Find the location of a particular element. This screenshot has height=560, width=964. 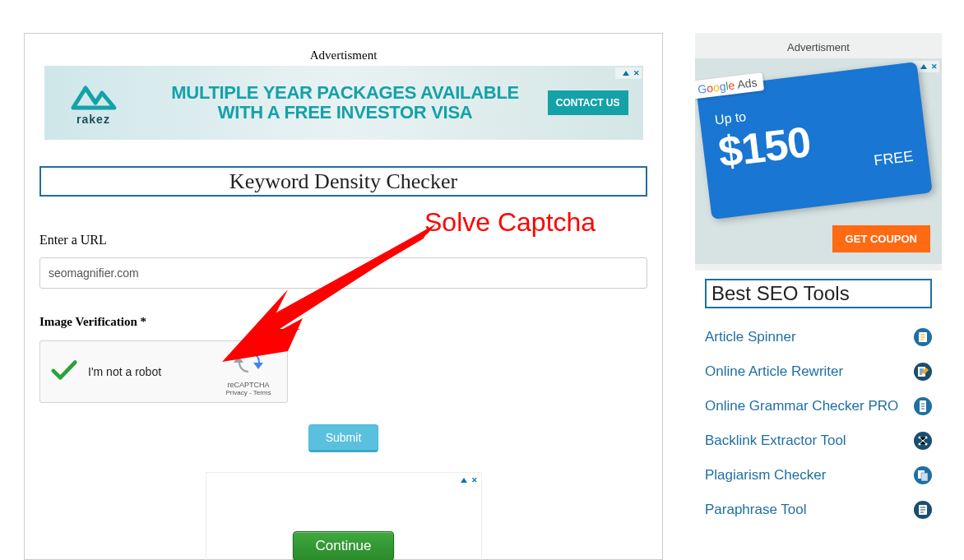

contact-us-button: CONTACT US is located at coordinates (588, 103).